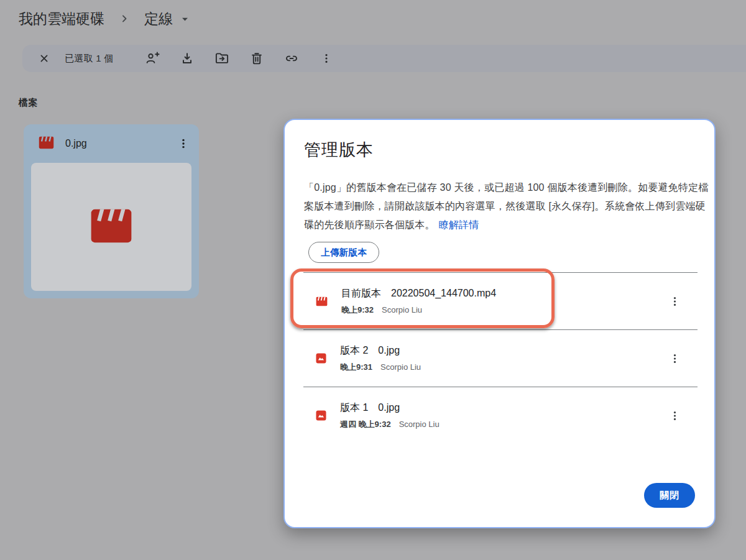 The height and width of the screenshot is (560, 746). What do you see at coordinates (62, 19) in the screenshot?
I see `breadcrumb-my-drive: 我的雲端硬碟` at bounding box center [62, 19].